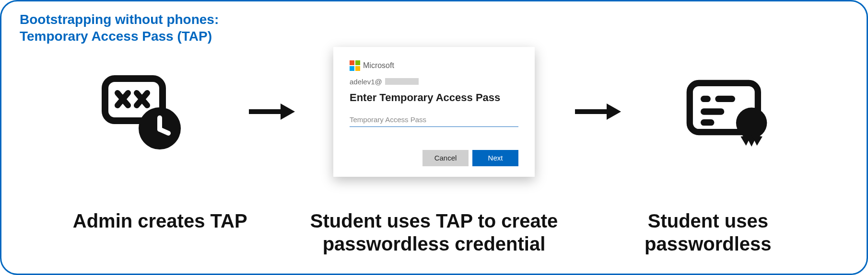  What do you see at coordinates (434, 81) in the screenshot?
I see `account-email: adelev1@` at bounding box center [434, 81].